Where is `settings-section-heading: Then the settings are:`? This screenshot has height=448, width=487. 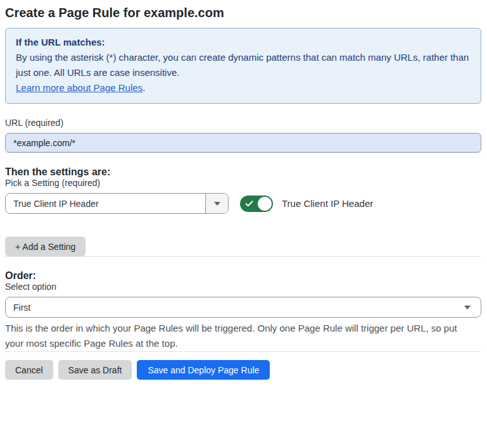
settings-section-heading: Then the settings are: is located at coordinates (243, 172).